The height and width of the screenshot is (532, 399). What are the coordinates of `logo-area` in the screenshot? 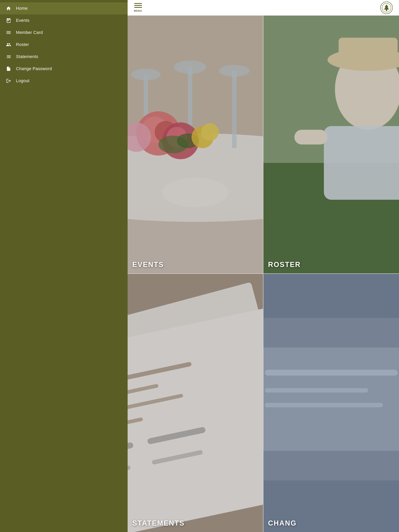 It's located at (386, 8).